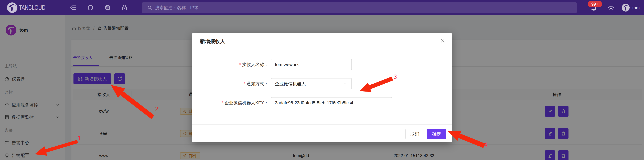 This screenshot has height=160, width=644. I want to click on confirm-button: 确定, so click(436, 134).